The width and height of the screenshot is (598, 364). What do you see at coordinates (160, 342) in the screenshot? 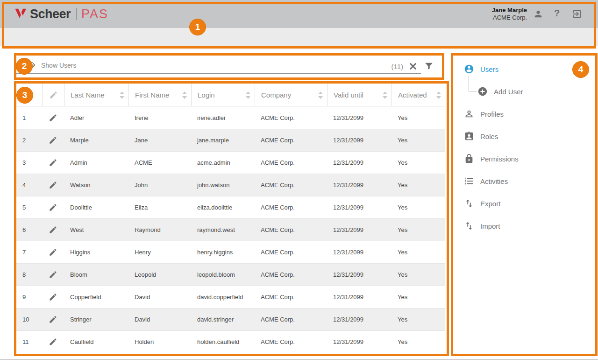
I see `cell-first-name: Holden` at bounding box center [160, 342].